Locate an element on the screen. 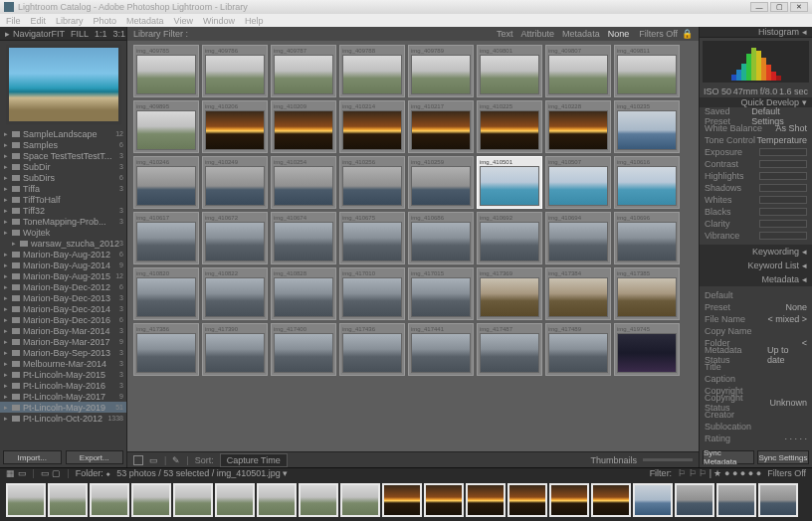 This screenshot has width=812, height=521. thumbnail-cell: img_410206 is located at coordinates (235, 127).